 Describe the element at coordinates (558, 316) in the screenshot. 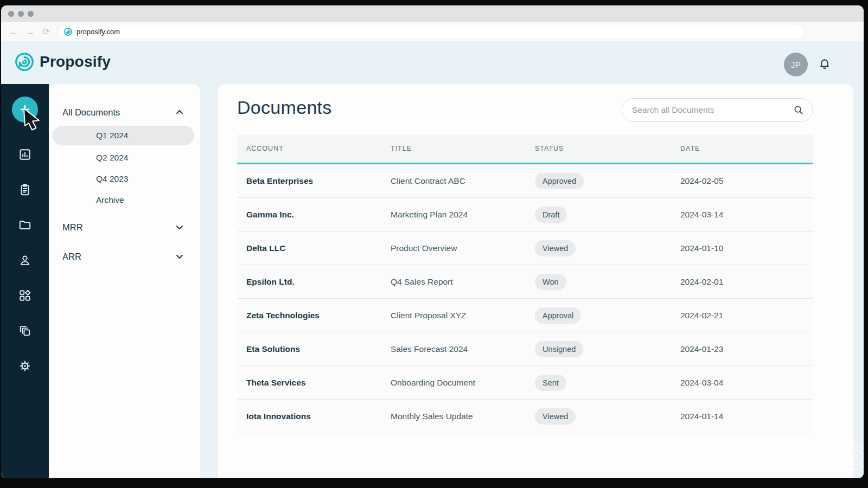

I see `status-badge: Approval` at that location.